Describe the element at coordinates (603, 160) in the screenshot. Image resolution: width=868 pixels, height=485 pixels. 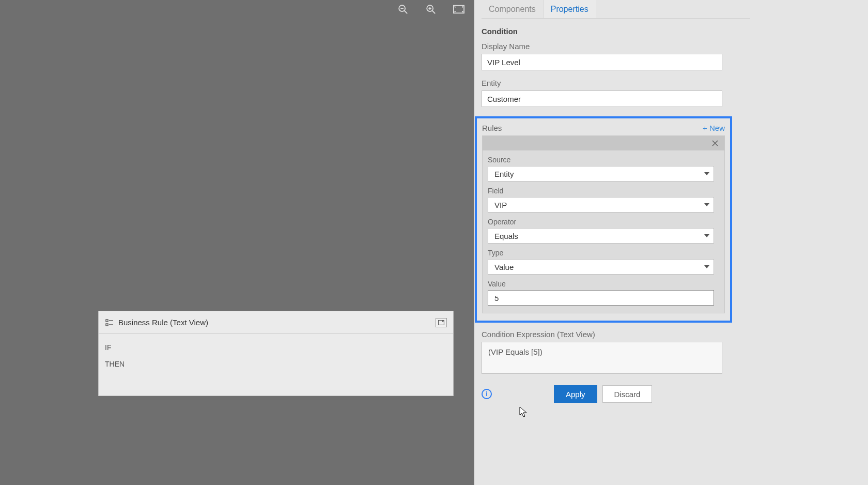
I see `source-label: Source` at that location.